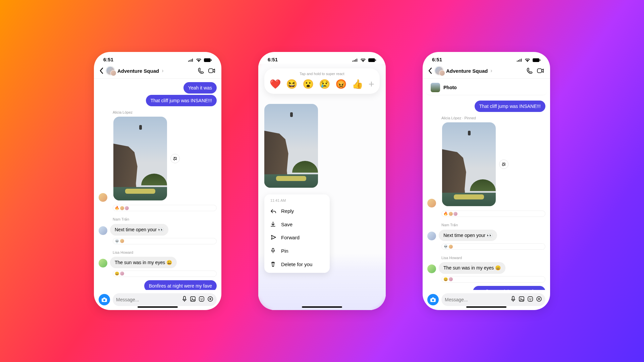 The width and height of the screenshot is (644, 362). Describe the element at coordinates (275, 84) in the screenshot. I see `reaction-heart: ❤️` at that location.